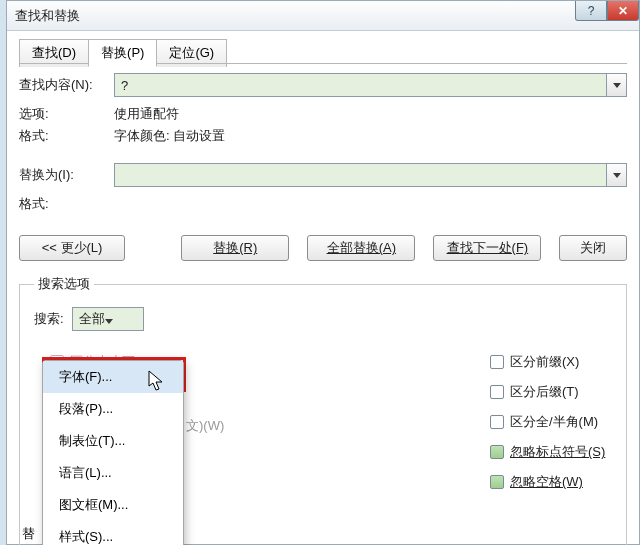 Image resolution: width=640 pixels, height=545 pixels. What do you see at coordinates (157, 381) in the screenshot?
I see `cursor-icon` at bounding box center [157, 381].